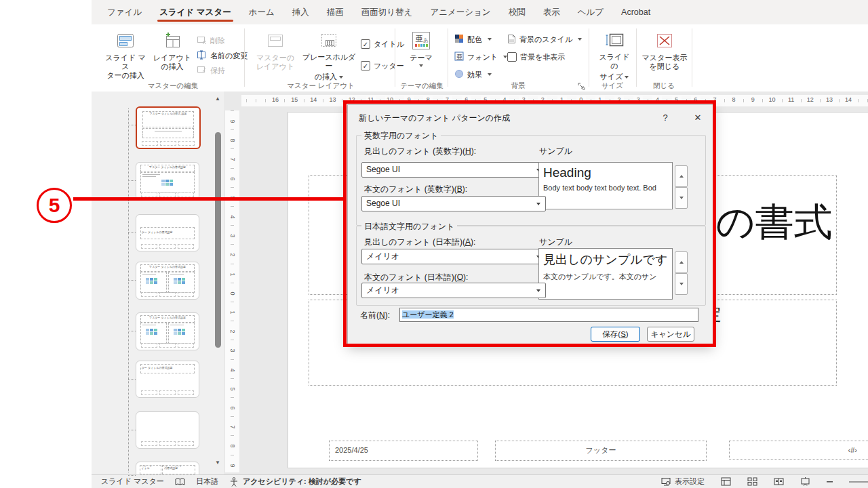 The width and height of the screenshot is (868, 488). Describe the element at coordinates (459, 57) in the screenshot. I see `fonts-icon: 亜` at that location.